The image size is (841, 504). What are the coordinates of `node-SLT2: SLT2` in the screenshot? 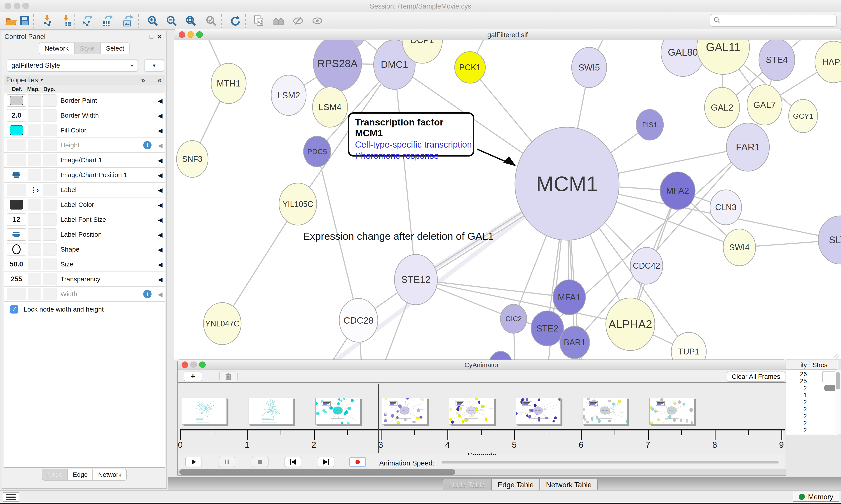 It's located at (829, 240).